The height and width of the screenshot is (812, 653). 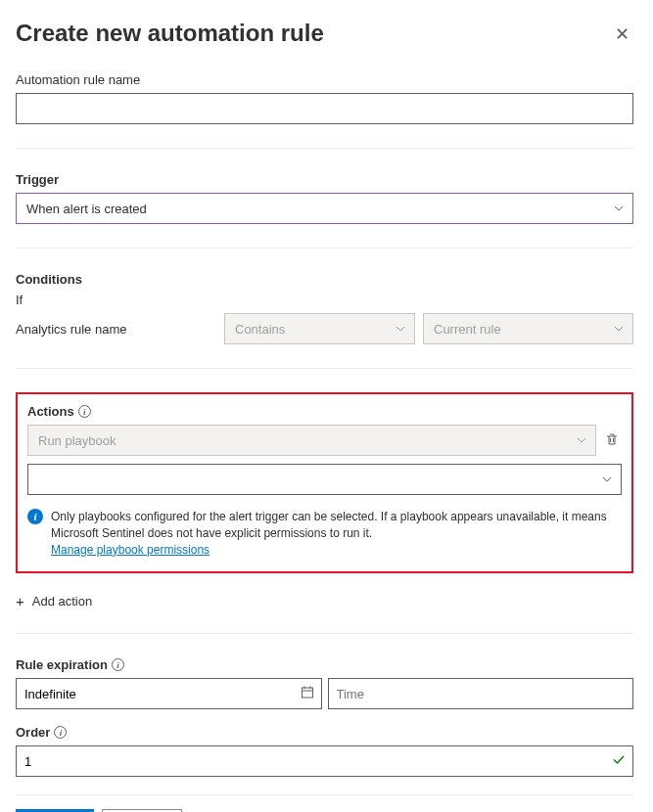 What do you see at coordinates (325, 109) in the screenshot?
I see `rule-name-input` at bounding box center [325, 109].